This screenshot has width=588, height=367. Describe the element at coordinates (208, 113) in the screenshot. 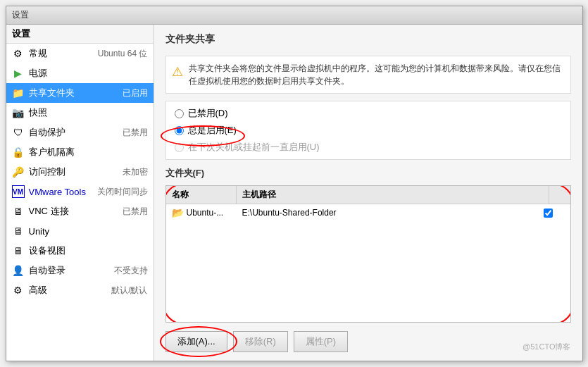

I see `radio-disabled-label: 已禁用(D)` at that location.